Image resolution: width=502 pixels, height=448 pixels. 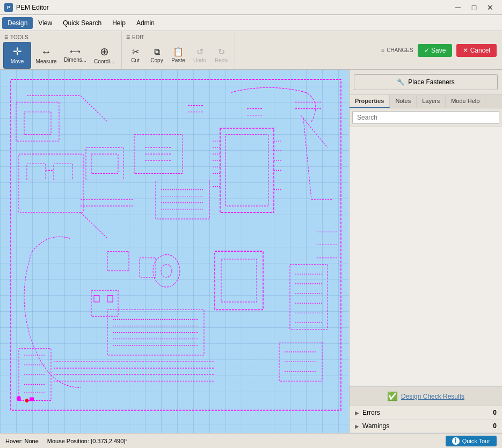 I want to click on mouse-position-value: [0.373,2.490]°, so click(x=110, y=441).